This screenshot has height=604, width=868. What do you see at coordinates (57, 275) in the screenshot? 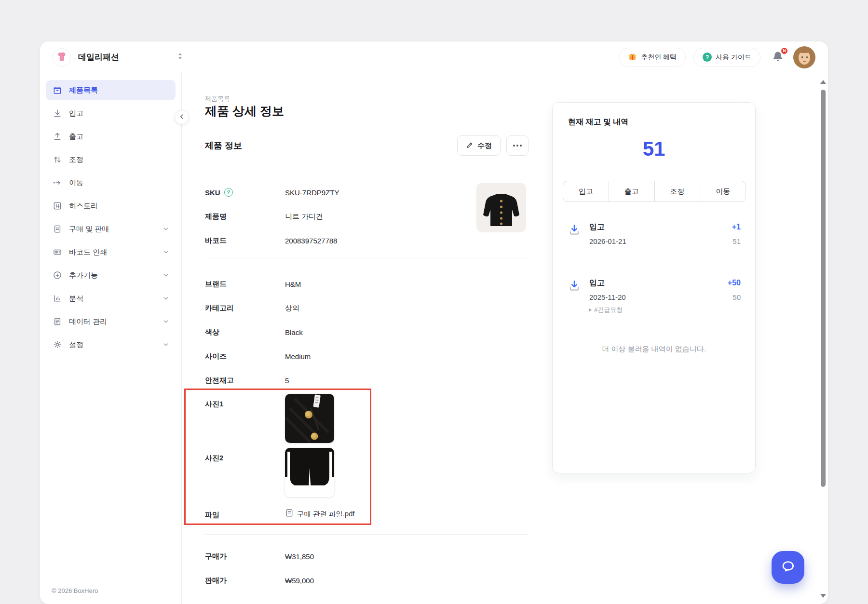
I see `plus-circle-icon` at bounding box center [57, 275].